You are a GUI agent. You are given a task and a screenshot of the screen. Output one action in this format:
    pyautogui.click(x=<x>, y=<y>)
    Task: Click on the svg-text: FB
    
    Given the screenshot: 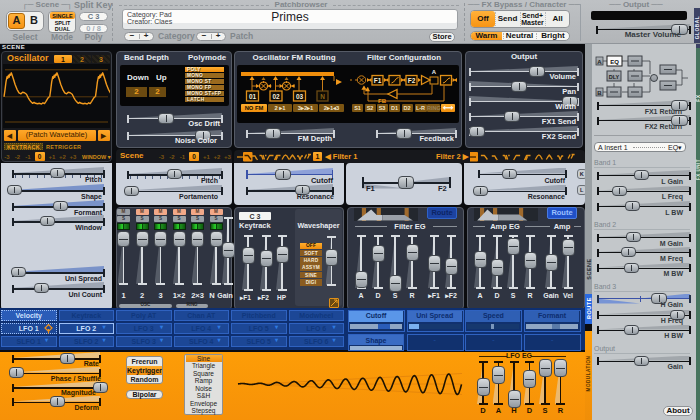 What is the action you would take?
    pyautogui.click(x=382, y=101)
    